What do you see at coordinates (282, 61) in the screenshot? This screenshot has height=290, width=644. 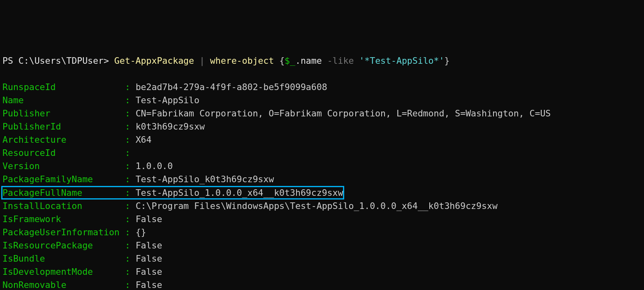 I see `open-brace: {` at bounding box center [282, 61].